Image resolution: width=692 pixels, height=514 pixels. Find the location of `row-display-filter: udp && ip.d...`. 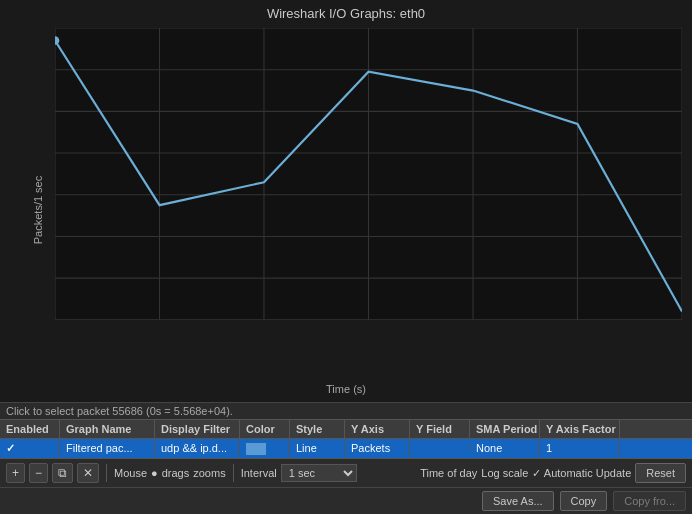

row-display-filter: udp && ip.d... is located at coordinates (198, 448).